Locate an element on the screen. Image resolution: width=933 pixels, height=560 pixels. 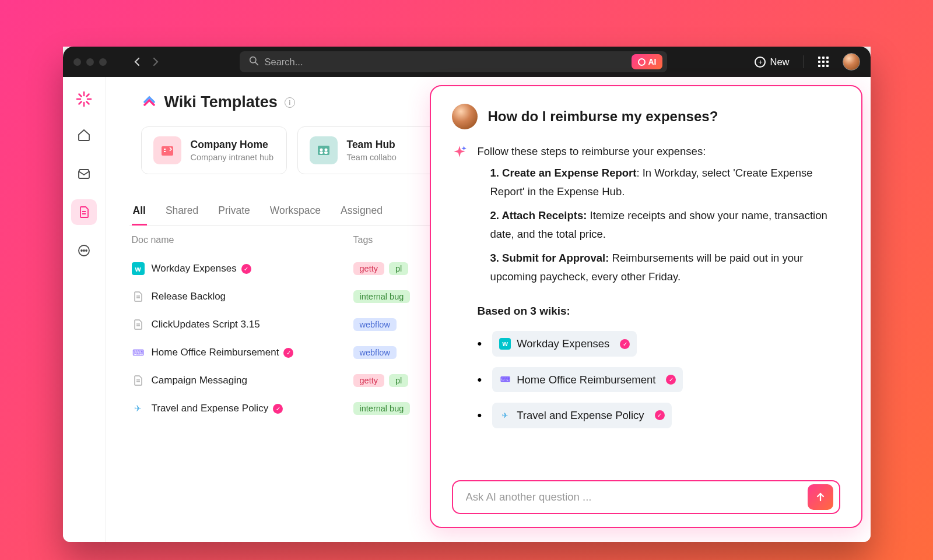
tab-shared: Shared is located at coordinates (182, 212).